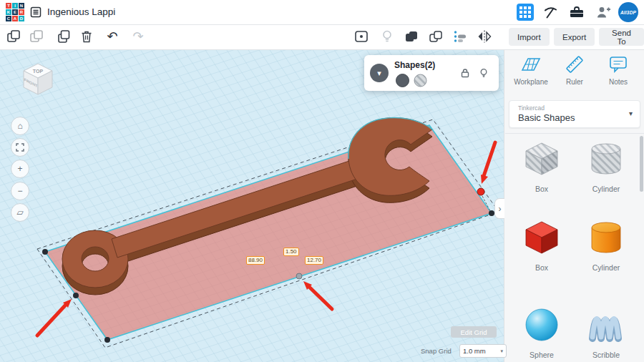 The height and width of the screenshot is (362, 644). Describe the element at coordinates (547, 117) in the screenshot. I see `library-value: Basic Shapes` at that location.